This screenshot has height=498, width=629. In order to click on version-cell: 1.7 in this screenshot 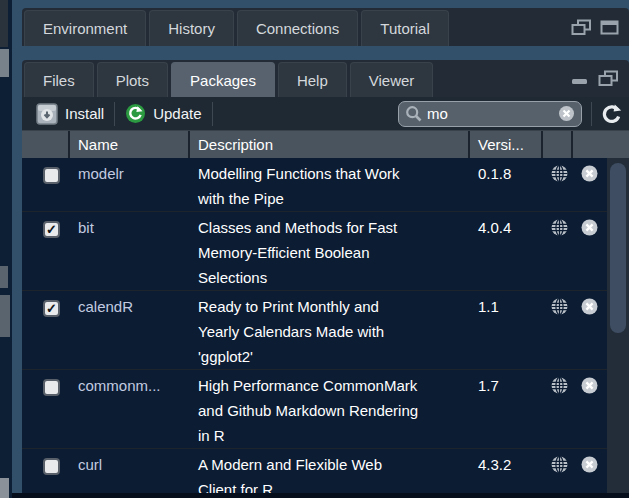, I will do `click(506, 386)`.